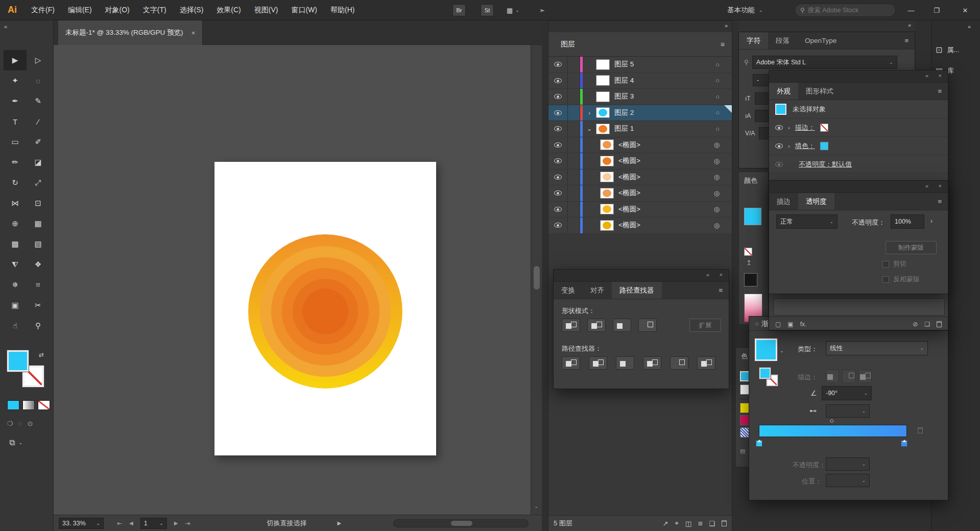 This screenshot has width=980, height=531. What do you see at coordinates (6, 27) in the screenshot?
I see `collapse-tools-icon: «` at bounding box center [6, 27].